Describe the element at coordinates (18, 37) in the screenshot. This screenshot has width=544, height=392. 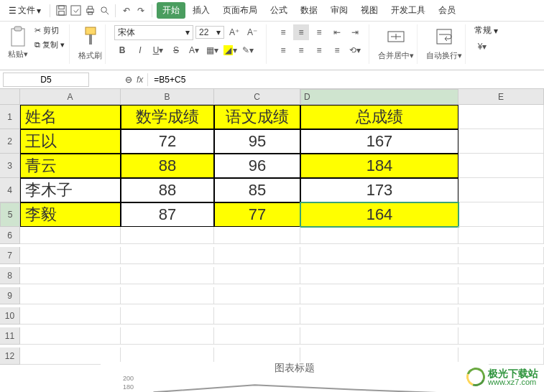
I see `paste-icon` at that location.